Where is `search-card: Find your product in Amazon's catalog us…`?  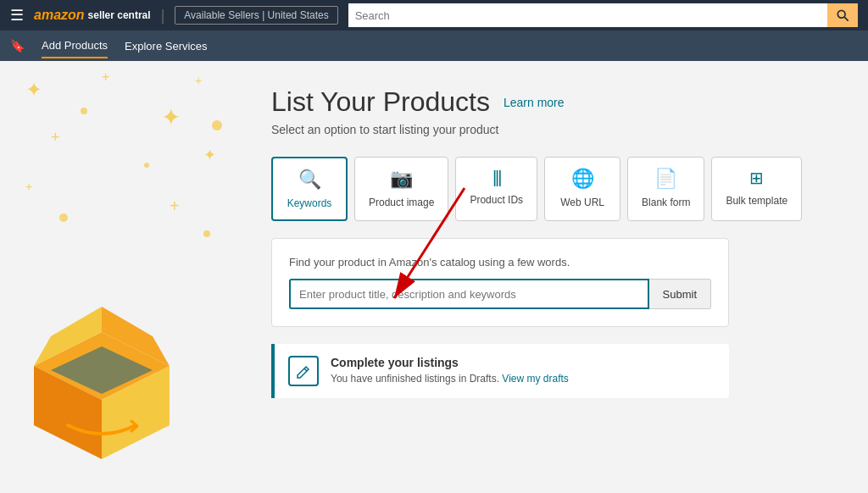
search-card: Find your product in Amazon's catalog us… is located at coordinates (500, 283).